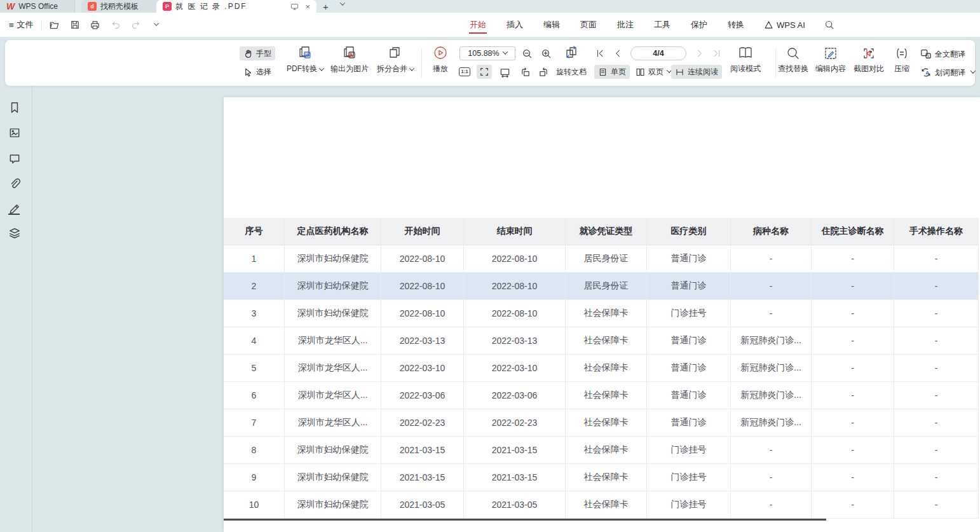 The image size is (980, 532). I want to click on fit-width-button, so click(505, 72).